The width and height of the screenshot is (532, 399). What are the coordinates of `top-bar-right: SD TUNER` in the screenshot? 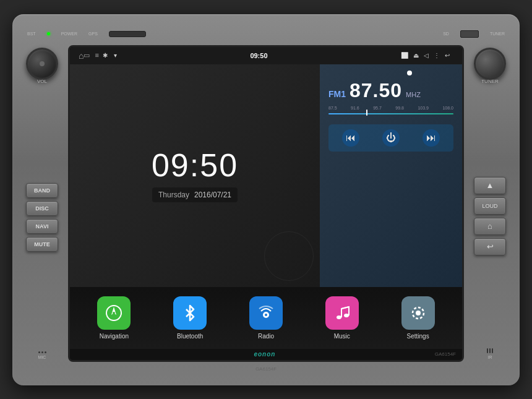 It's located at (474, 34).